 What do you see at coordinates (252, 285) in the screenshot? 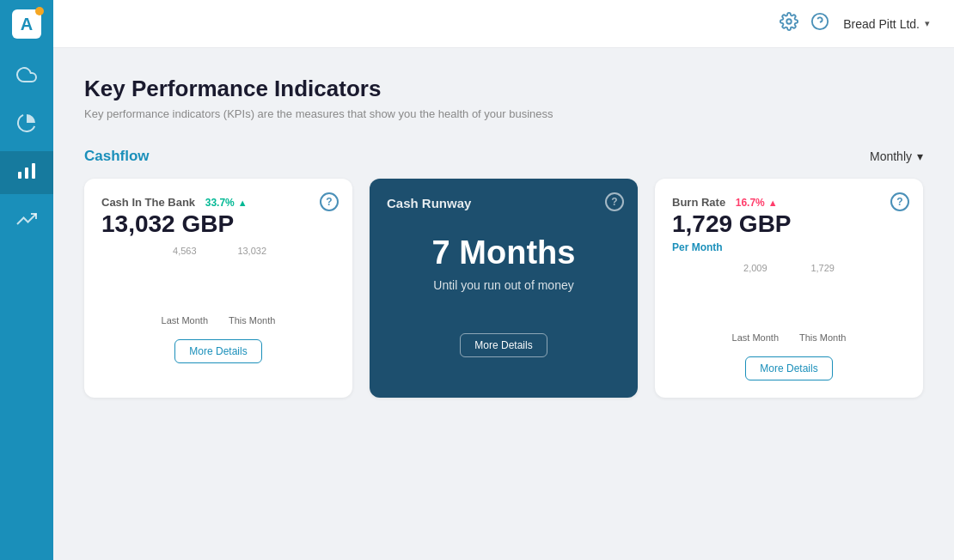
I see `cashflow-bar-this-month: 13,032 This Month` at bounding box center [252, 285].